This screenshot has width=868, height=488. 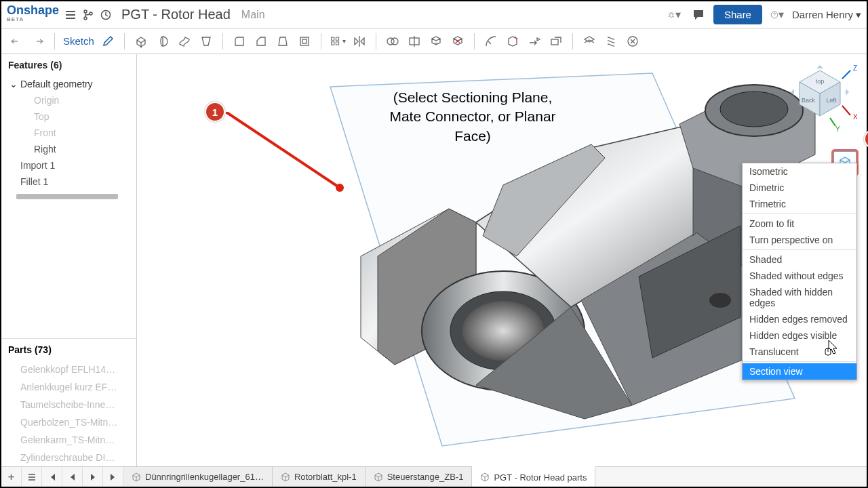 What do you see at coordinates (69, 65) in the screenshot?
I see `features-heading: Features (6)` at bounding box center [69, 65].